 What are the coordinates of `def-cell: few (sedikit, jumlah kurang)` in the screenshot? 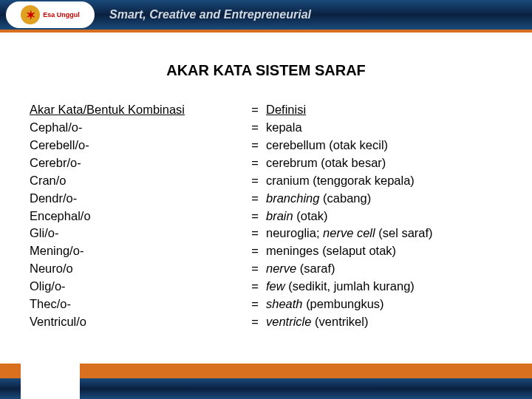 It's located at (384, 287).